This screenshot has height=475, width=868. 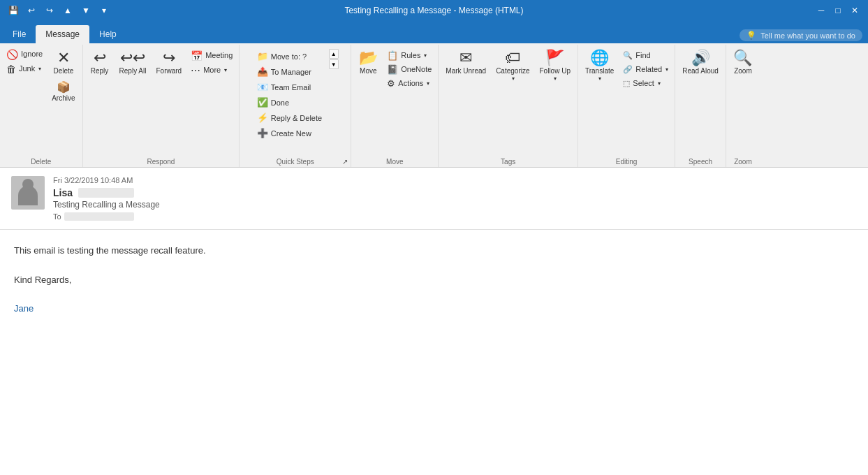 What do you see at coordinates (11, 69) in the screenshot?
I see `junk-icon: 🗑` at bounding box center [11, 69].